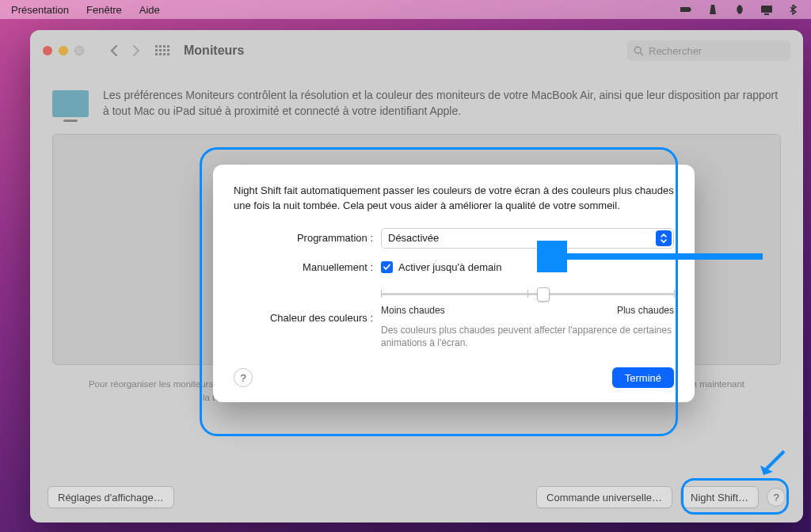 The width and height of the screenshot is (811, 532). What do you see at coordinates (740, 10) in the screenshot?
I see `leaf-icon` at bounding box center [740, 10].